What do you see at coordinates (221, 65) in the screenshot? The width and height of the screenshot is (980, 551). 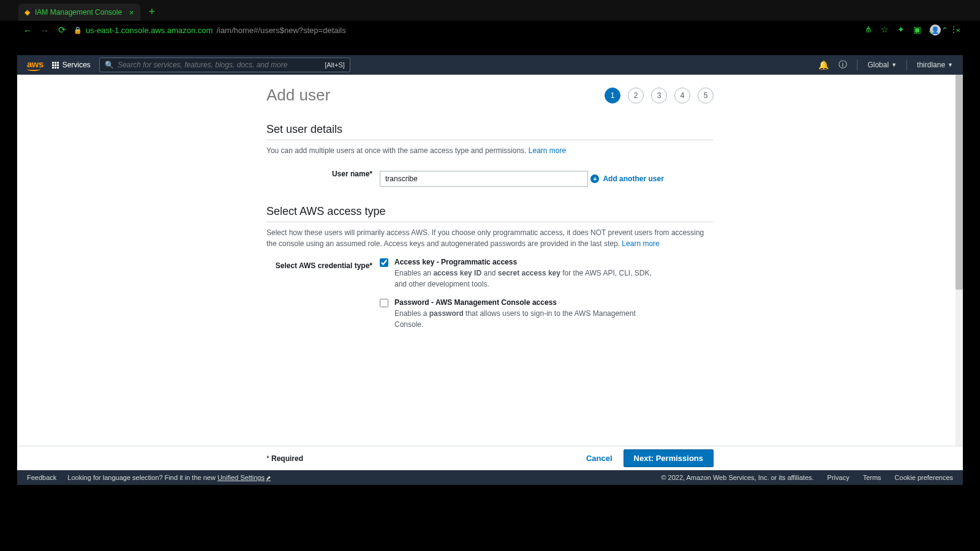 I see `search-input` at bounding box center [221, 65].